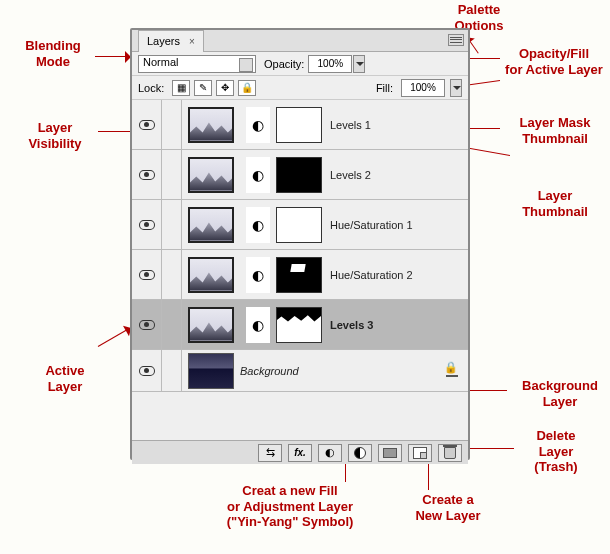  What do you see at coordinates (225, 88) in the screenshot?
I see `lock-position-icon: ✥` at bounding box center [225, 88].